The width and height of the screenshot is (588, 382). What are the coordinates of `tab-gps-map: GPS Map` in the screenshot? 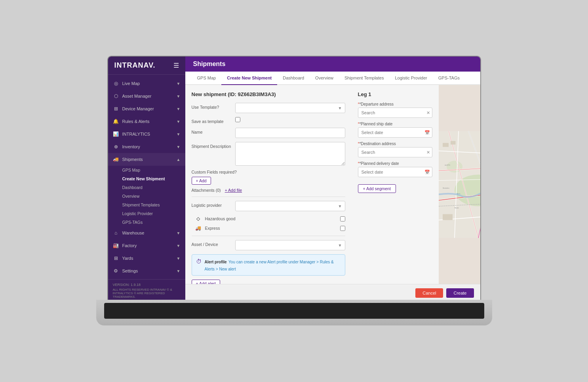 It's located at (207, 78).